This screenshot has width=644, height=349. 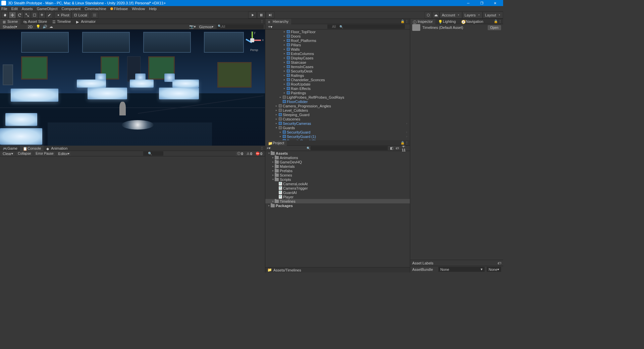 I want to click on maximize-button: ❐, so click(x=482, y=3).